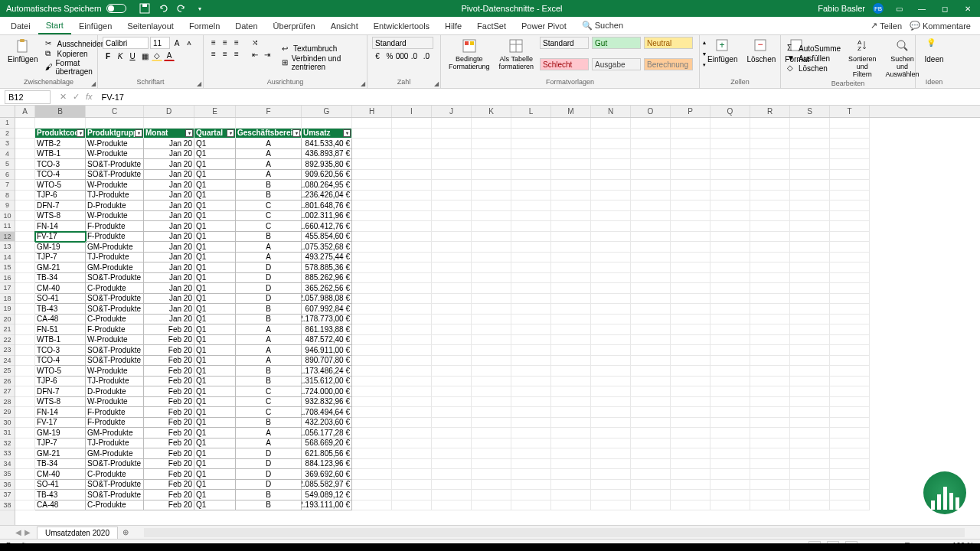 Image resolution: width=980 pixels, height=551 pixels. Describe the element at coordinates (269, 361) in the screenshot. I see `cell: A` at that location.